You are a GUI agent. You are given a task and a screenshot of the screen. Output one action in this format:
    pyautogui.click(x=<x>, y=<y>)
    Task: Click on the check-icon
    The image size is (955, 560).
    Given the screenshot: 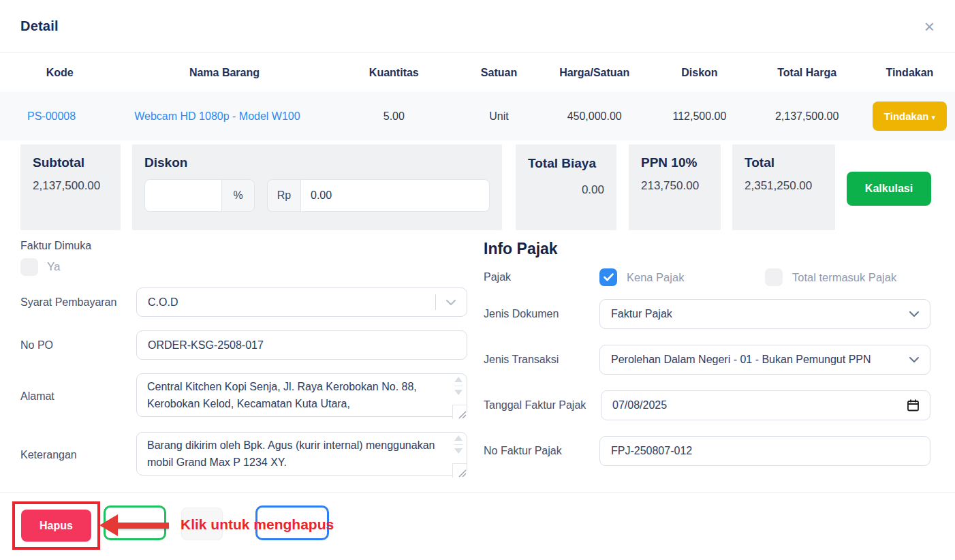 What is the action you would take?
    pyautogui.click(x=609, y=277)
    